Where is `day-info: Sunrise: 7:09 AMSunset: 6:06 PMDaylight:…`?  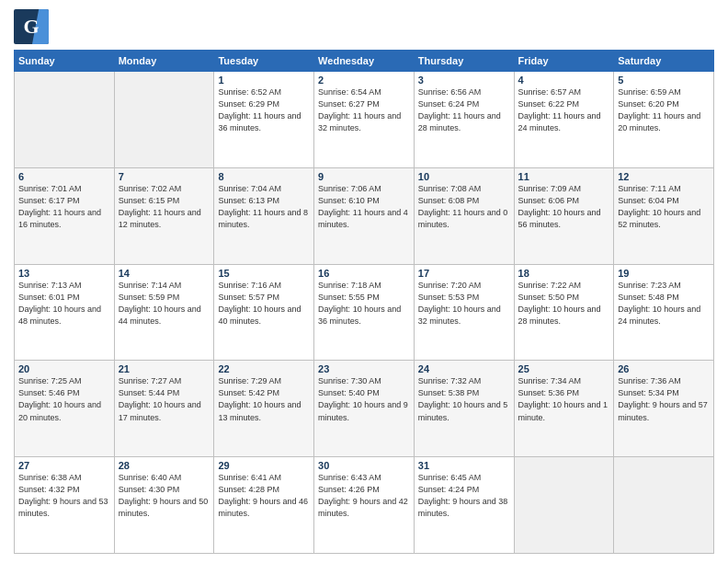 day-info: Sunrise: 7:09 AMSunset: 6:06 PMDaylight:… is located at coordinates (564, 207).